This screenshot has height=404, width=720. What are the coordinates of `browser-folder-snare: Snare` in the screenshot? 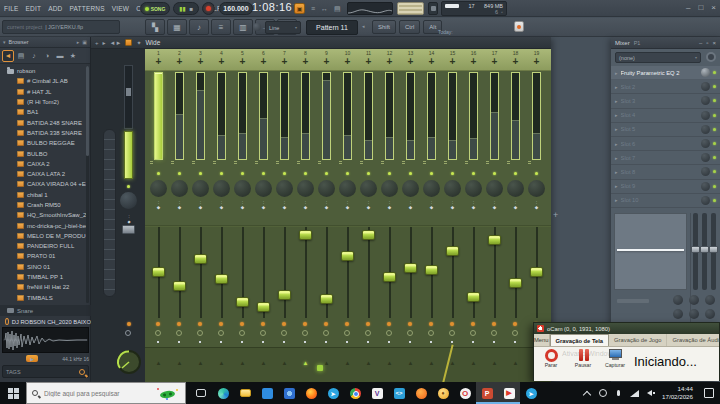 It's located at (46, 310).